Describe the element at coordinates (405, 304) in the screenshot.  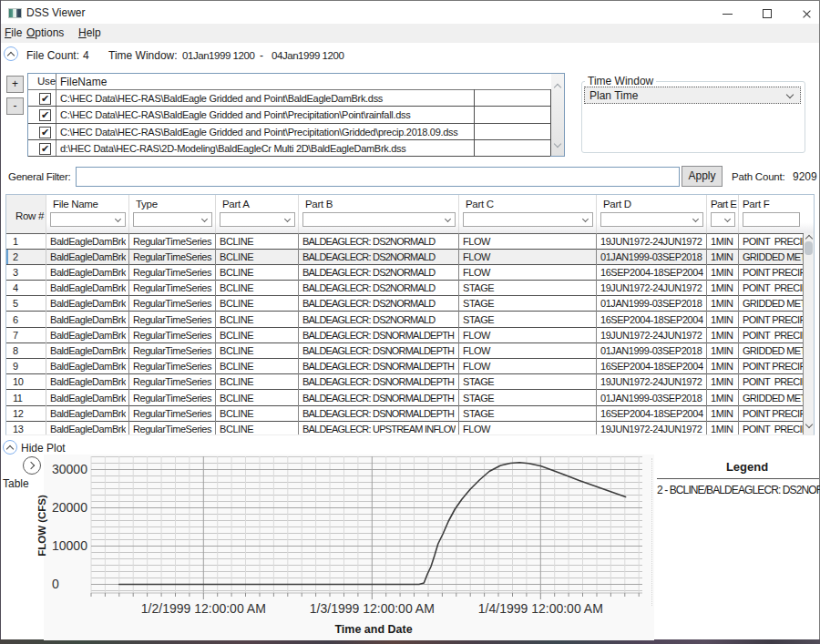
I see `table-row: 5BaldEagleDamBrkRegularTimeSeriesBCLINEB…` at that location.